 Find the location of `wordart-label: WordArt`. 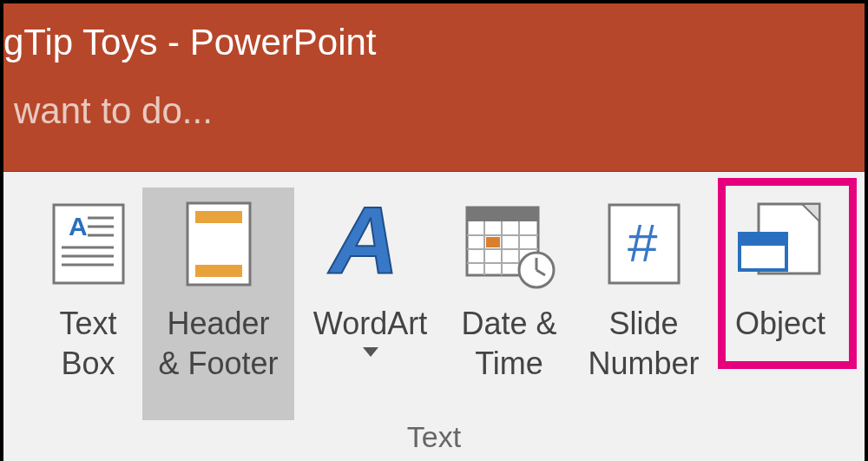

wordart-label: WordArt is located at coordinates (370, 330).